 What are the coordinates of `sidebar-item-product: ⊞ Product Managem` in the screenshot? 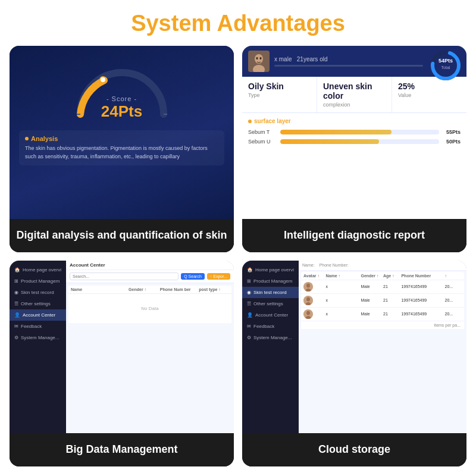 It's located at (38, 281).